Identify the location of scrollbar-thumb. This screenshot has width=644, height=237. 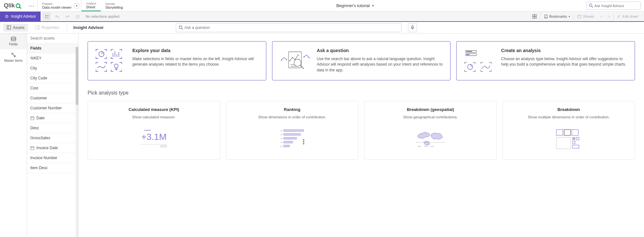
(77, 76).